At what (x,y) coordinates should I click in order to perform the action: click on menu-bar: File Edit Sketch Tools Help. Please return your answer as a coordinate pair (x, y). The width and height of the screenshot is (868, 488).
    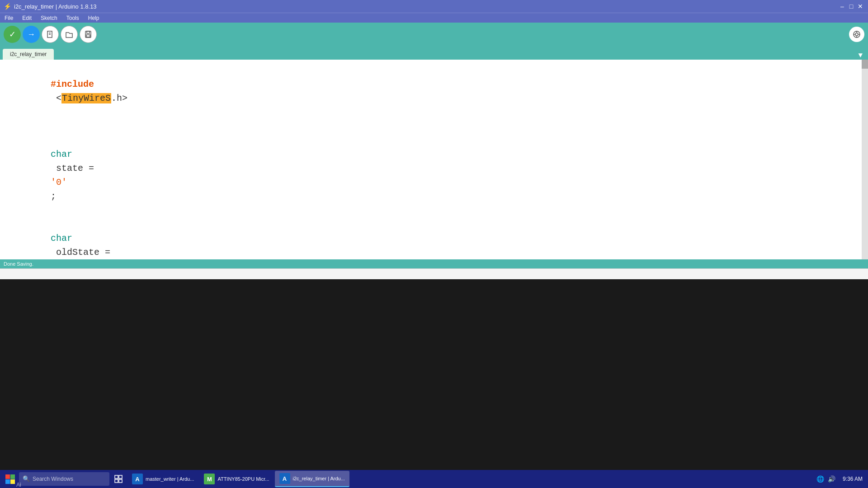
    Looking at the image, I should click on (434, 18).